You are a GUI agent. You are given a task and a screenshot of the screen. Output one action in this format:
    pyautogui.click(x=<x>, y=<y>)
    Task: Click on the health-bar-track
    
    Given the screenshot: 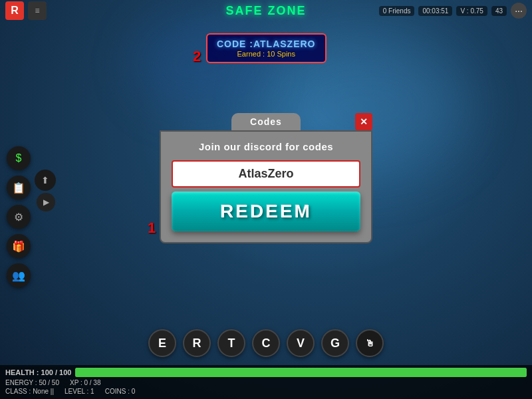 What is the action you would take?
    pyautogui.click(x=301, y=372)
    